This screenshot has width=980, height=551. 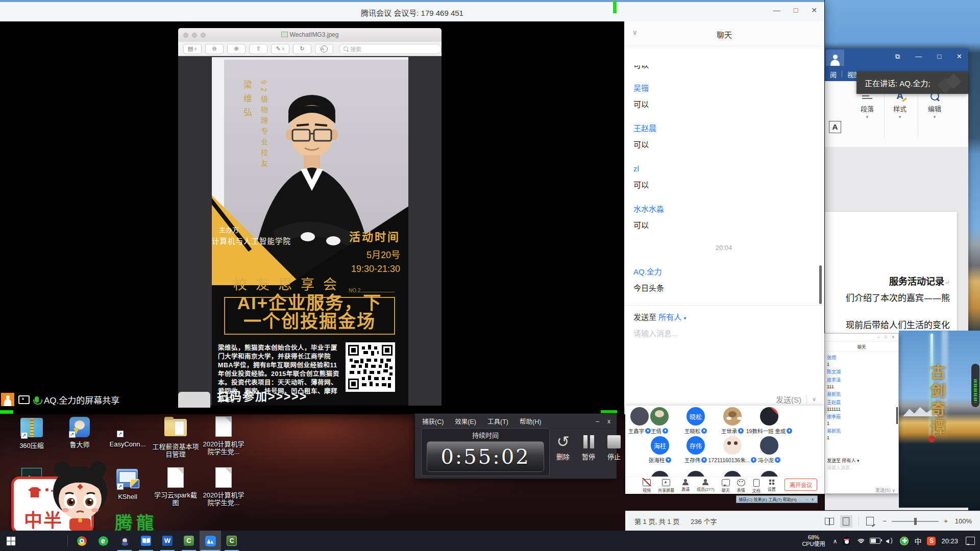 I want to click on meeting-close-button: ✕, so click(x=814, y=10).